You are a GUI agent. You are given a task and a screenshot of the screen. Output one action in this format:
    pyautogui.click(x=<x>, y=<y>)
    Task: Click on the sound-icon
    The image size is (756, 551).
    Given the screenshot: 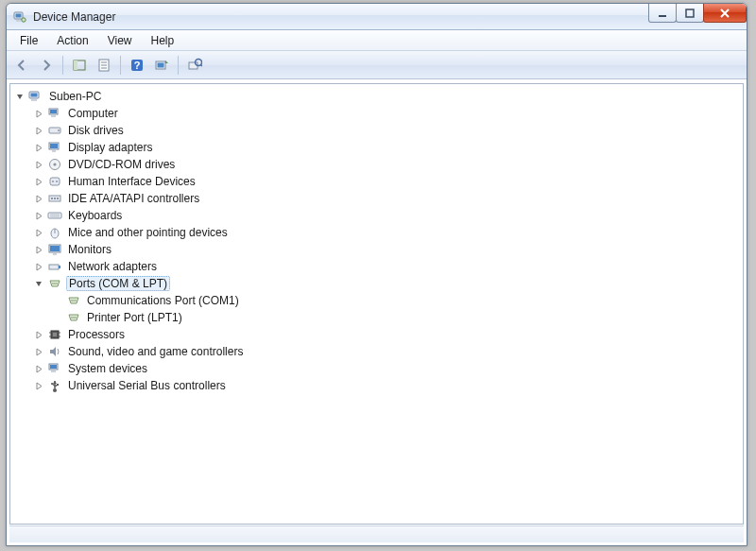 What is the action you would take?
    pyautogui.click(x=55, y=352)
    